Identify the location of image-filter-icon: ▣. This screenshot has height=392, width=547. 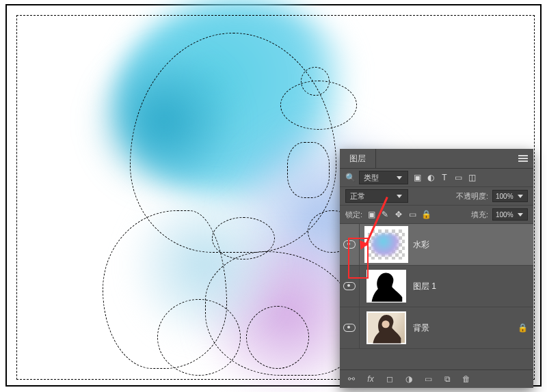
(417, 178).